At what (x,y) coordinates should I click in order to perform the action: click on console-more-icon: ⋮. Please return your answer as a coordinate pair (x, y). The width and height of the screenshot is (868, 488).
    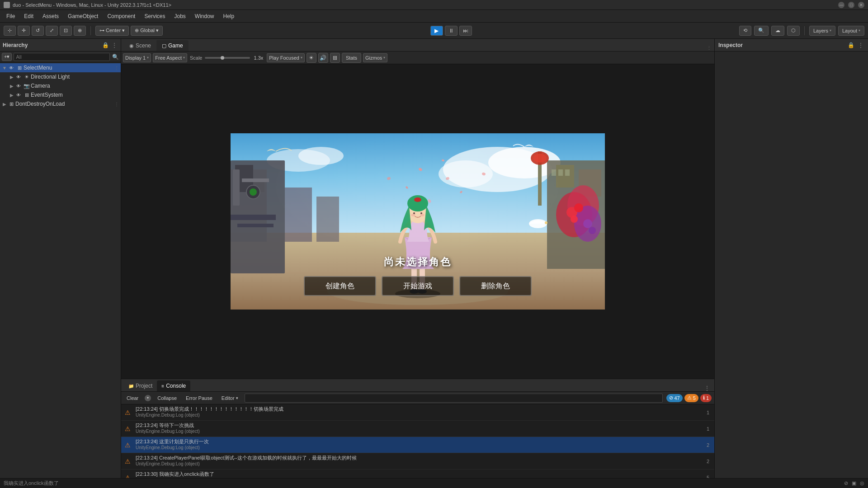
    Looking at the image, I should click on (707, 388).